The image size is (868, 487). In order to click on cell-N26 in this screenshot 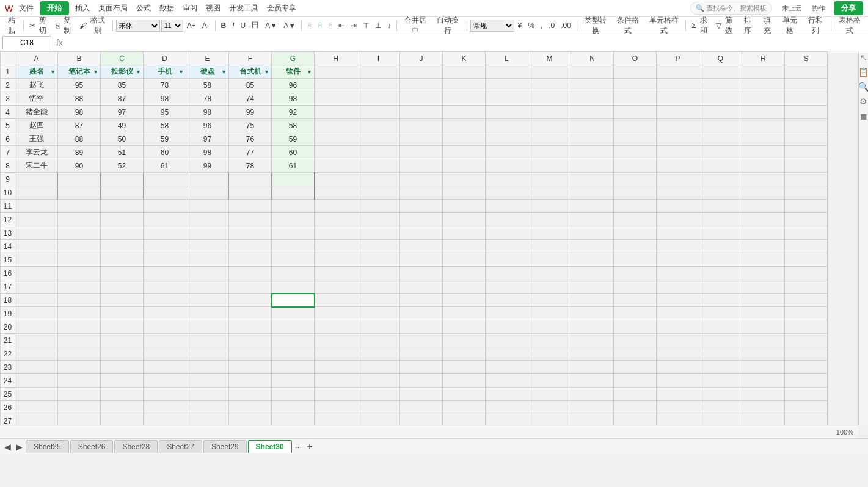, I will do `click(593, 408)`.